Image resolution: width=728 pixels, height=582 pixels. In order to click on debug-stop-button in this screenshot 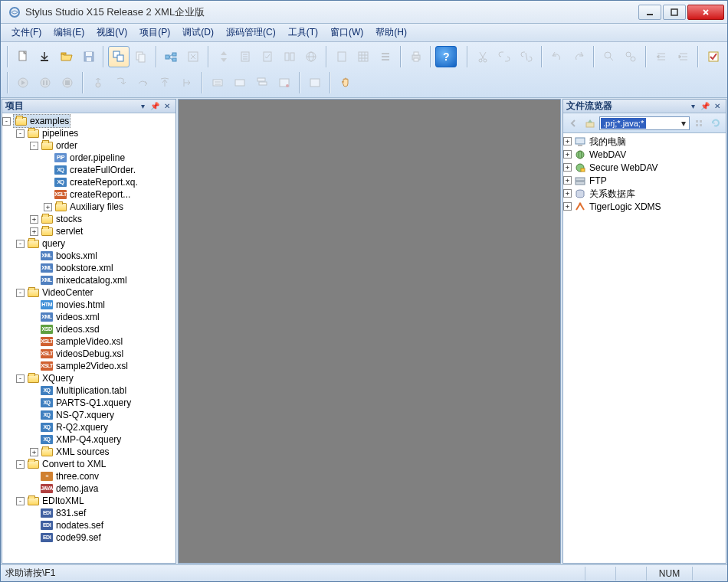, I will do `click(67, 83)`.